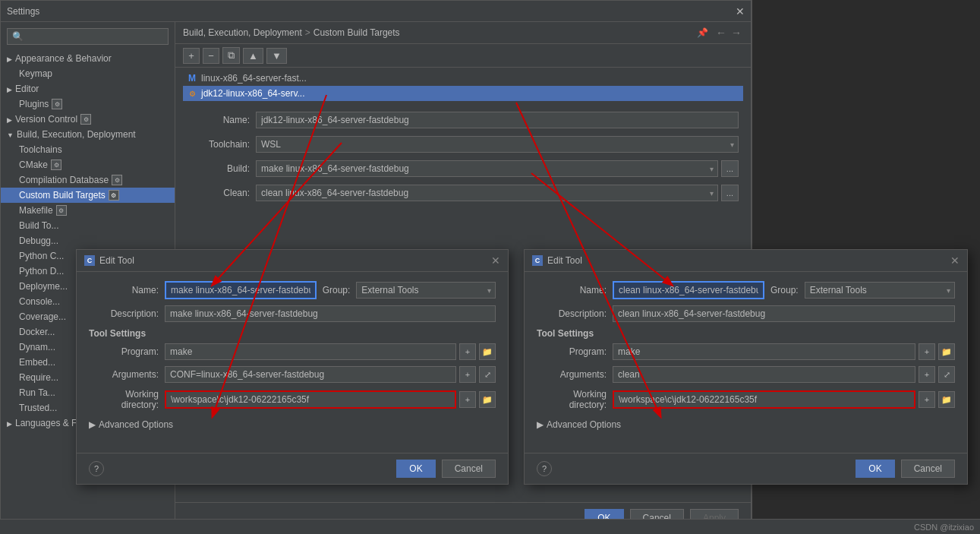 The image size is (980, 534). I want to click on dialog1-close-button: ✕, so click(496, 261).